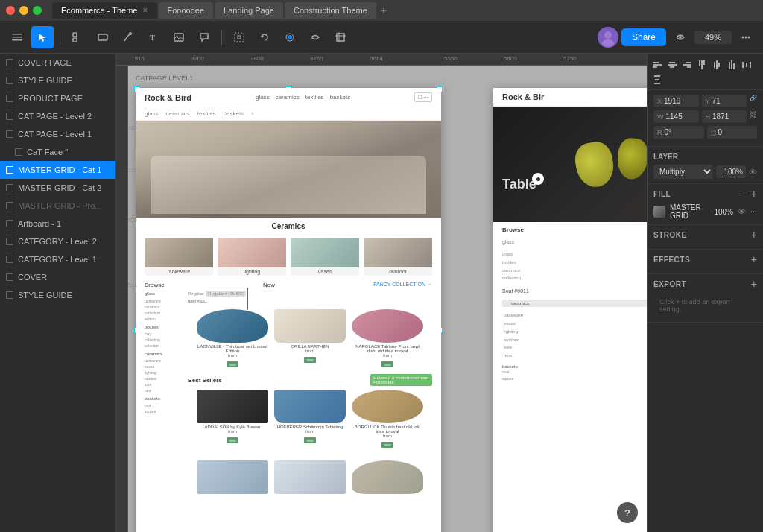 The width and height of the screenshot is (763, 532). I want to click on resize-handle-left, so click(247, 299).